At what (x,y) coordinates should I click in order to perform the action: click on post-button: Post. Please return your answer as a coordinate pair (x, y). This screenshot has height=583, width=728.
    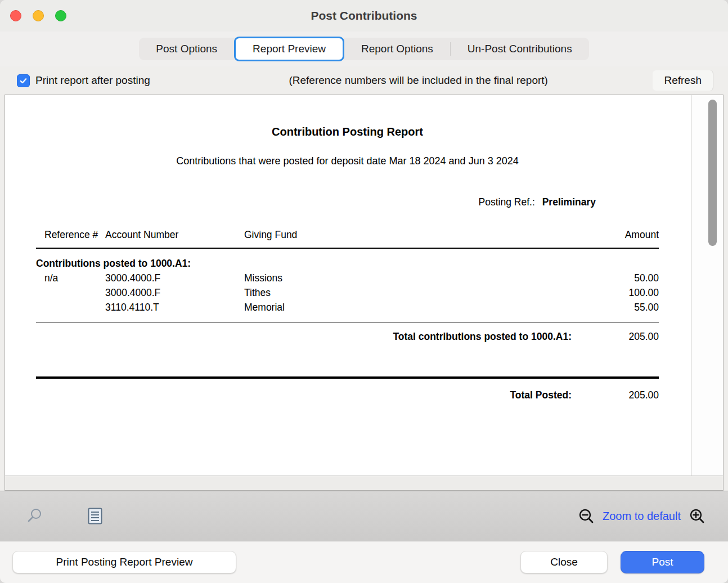
    Looking at the image, I should click on (663, 562).